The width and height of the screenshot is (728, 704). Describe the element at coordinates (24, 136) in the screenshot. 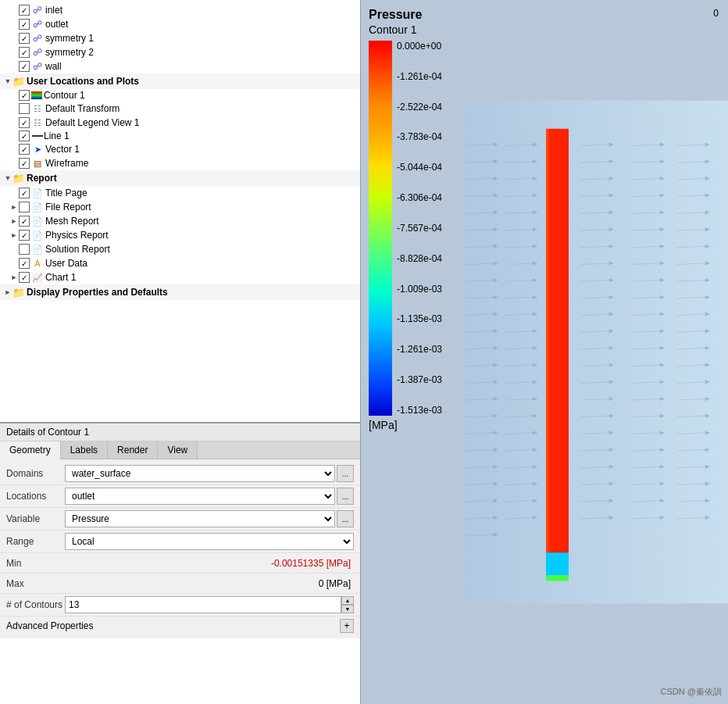

I see `checkbox-line1` at that location.